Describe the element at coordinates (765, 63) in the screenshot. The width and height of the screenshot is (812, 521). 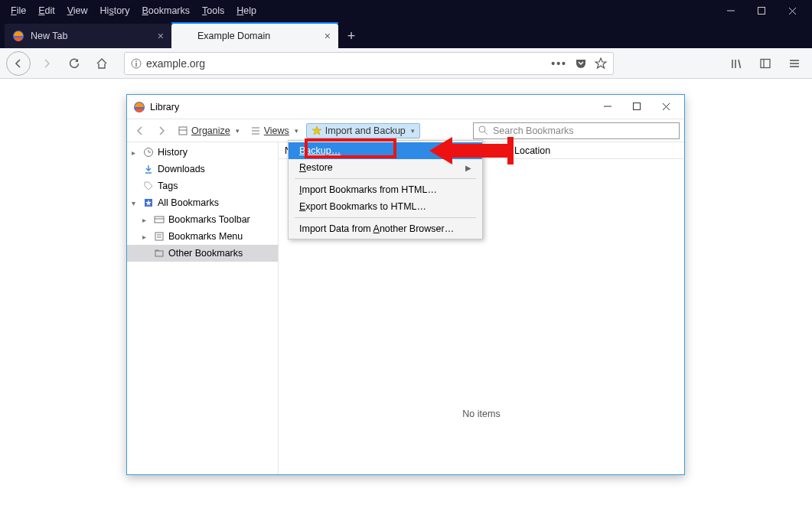
I see `sidebar-icon` at that location.